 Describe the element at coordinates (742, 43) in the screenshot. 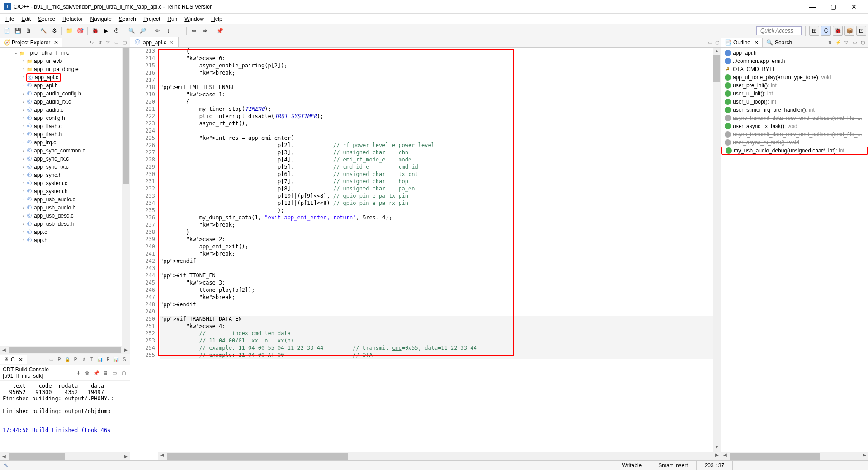

I see `outline-tab: 📑 Outline ✕` at that location.